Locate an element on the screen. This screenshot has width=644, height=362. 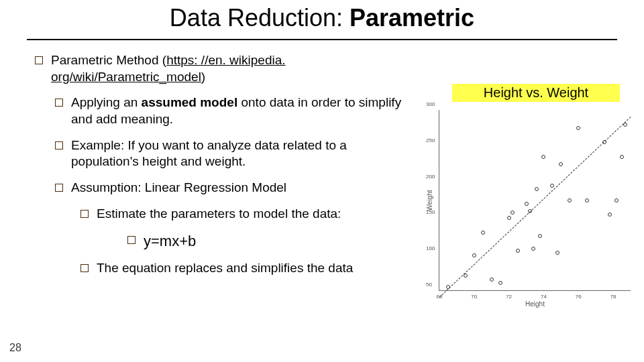
bullet-estimate: Estimate the parameters to model the dat… is located at coordinates (244, 215).